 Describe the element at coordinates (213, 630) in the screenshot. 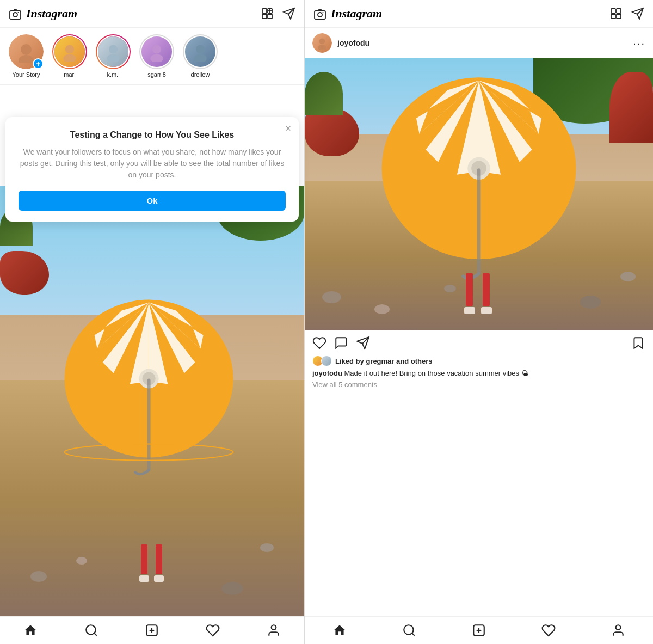

I see `left-nav-heart` at that location.